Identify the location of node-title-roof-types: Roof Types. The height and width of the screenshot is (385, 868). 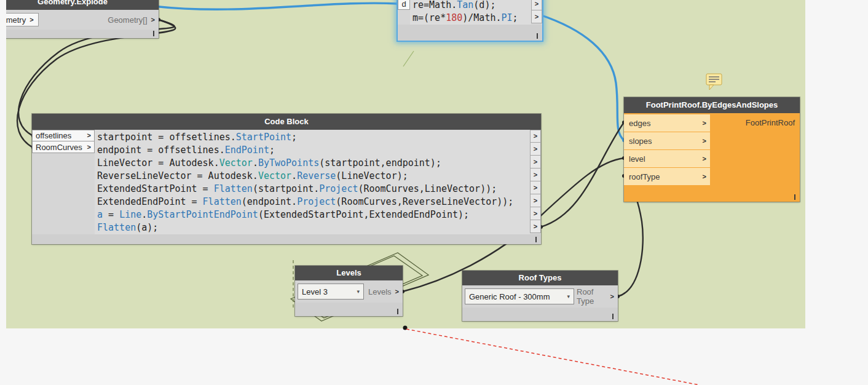
(540, 278).